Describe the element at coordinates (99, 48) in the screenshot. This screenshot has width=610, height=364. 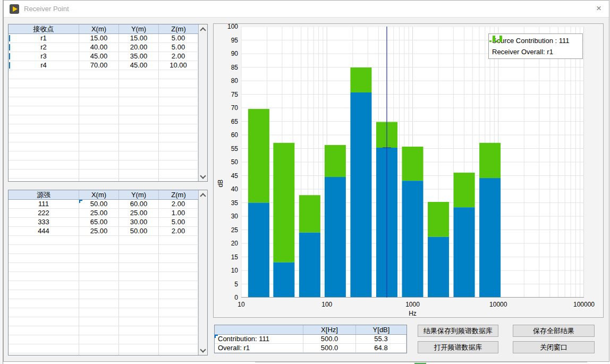
I see `table-cell: 40.00` at that location.